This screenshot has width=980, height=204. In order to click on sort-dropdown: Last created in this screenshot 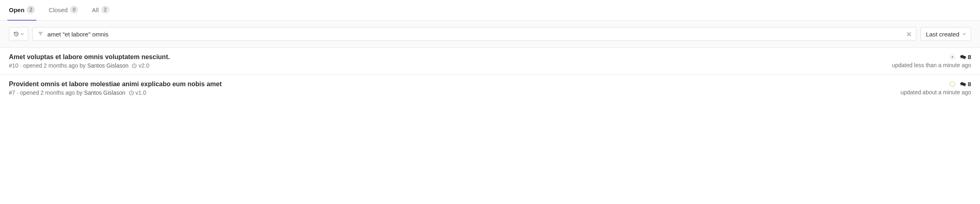, I will do `click(946, 34)`.